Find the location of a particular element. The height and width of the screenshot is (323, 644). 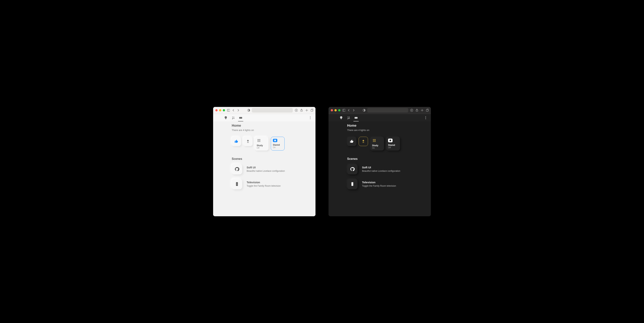

tile-study-state: Off is located at coordinates (262, 148).